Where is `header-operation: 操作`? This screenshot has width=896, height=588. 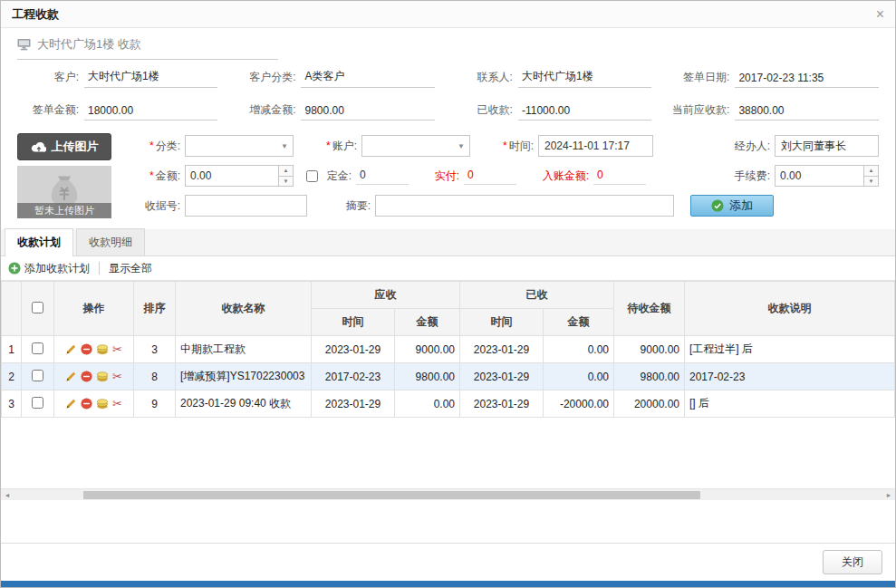 header-operation: 操作 is located at coordinates (94, 309).